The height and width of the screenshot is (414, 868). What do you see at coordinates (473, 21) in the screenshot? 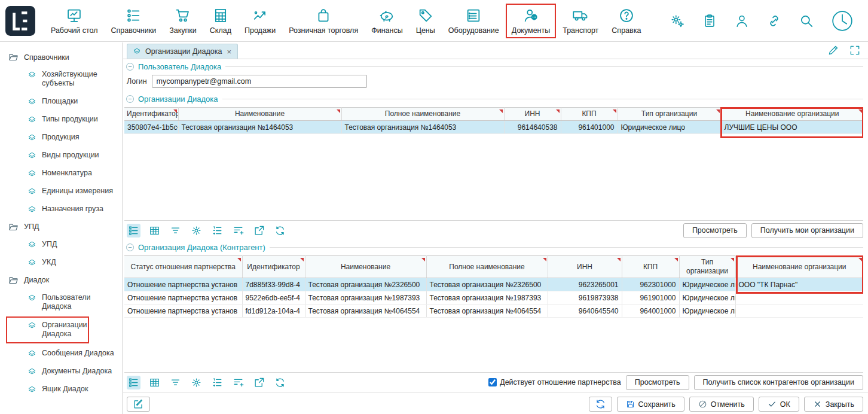
I see `menu-equipment: Оборудование` at bounding box center [473, 21].